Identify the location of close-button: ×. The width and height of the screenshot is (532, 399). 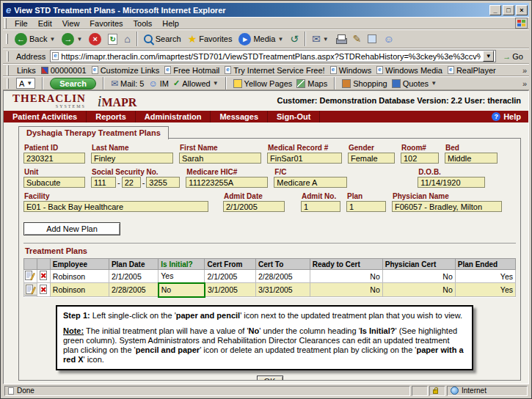
(522, 10).